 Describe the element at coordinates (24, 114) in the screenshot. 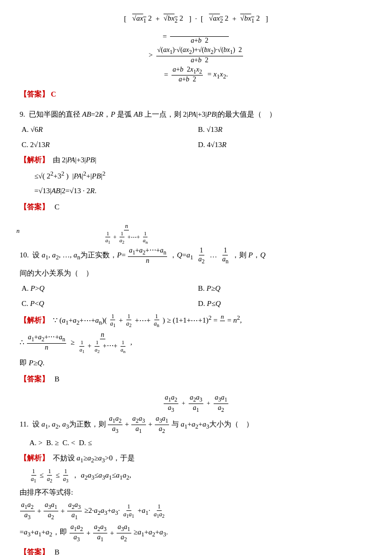

I see `q9-number: 9.` at that location.